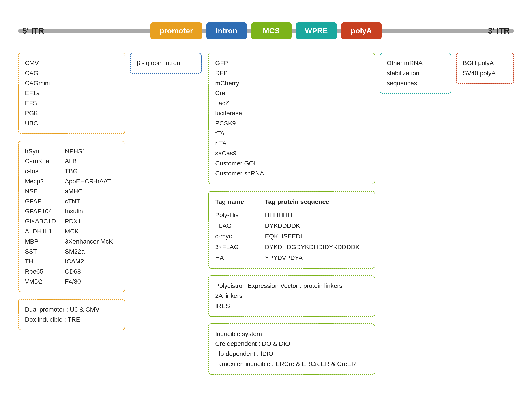  Describe the element at coordinates (72, 315) in the screenshot. I see `promoter-list-3: Dual promoter : U6 & CMV Dox inducible :…` at that location.